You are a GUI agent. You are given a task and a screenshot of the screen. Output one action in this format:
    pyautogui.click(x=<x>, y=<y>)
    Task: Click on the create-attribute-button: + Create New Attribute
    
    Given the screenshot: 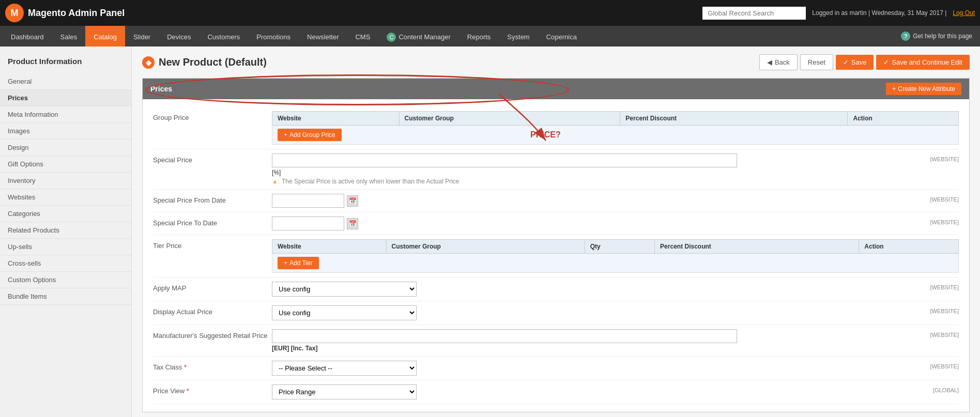 What is the action you would take?
    pyautogui.click(x=924, y=89)
    